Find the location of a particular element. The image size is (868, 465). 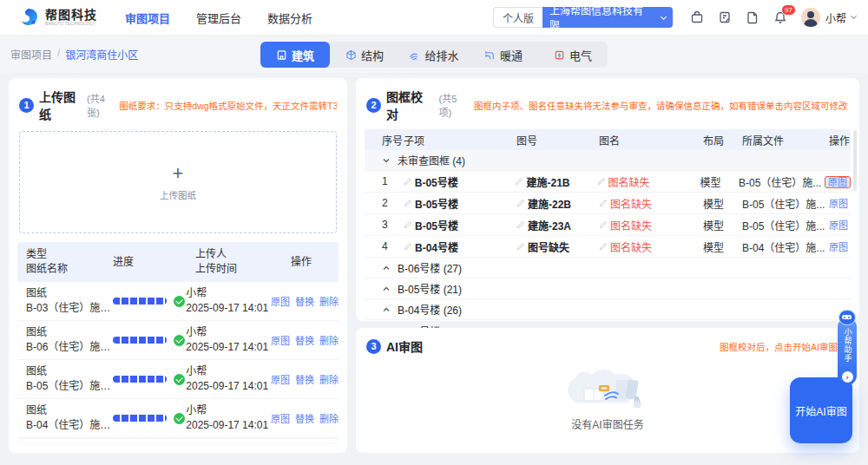

assistant-widget: 小帮助手 › is located at coordinates (847, 351).